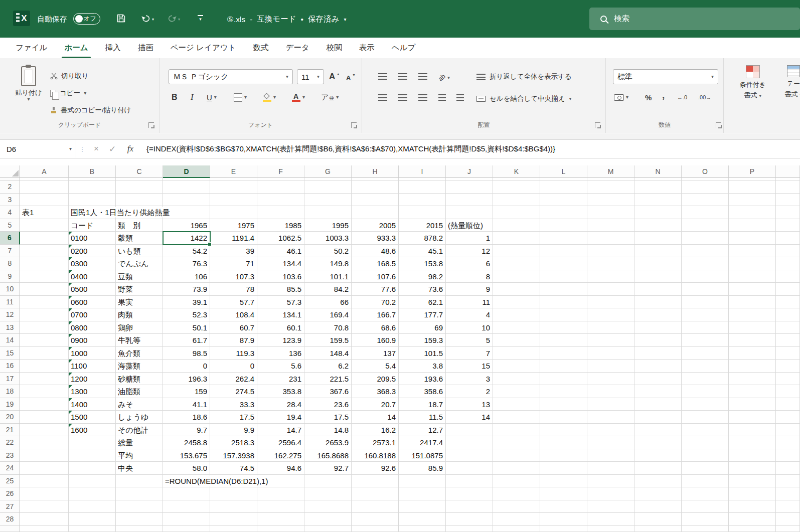  I want to click on cell-B3, so click(92, 200).